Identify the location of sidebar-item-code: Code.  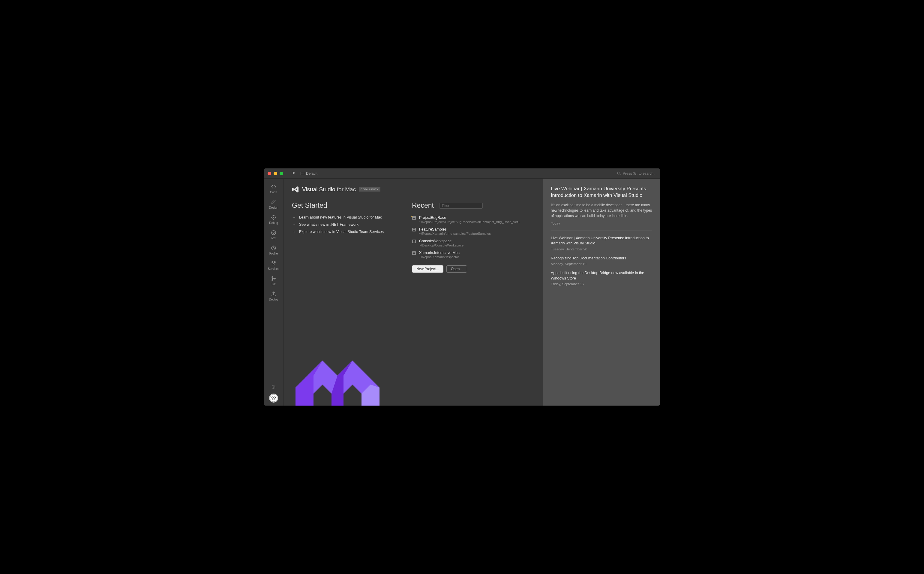
(274, 189).